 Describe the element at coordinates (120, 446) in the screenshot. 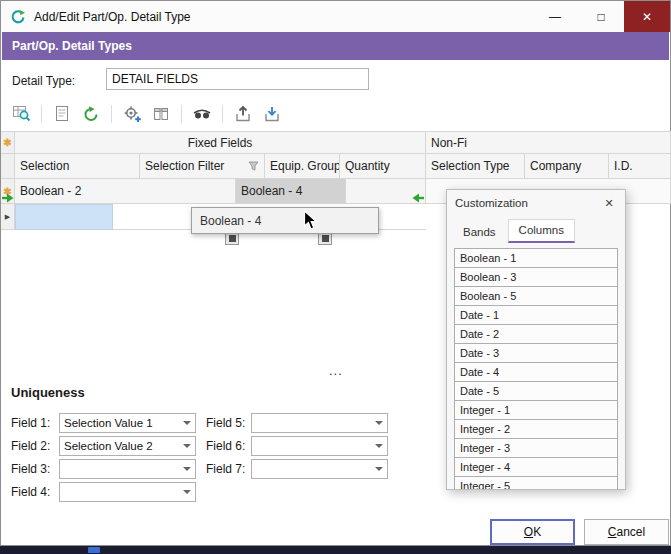

I see `field2-input` at that location.